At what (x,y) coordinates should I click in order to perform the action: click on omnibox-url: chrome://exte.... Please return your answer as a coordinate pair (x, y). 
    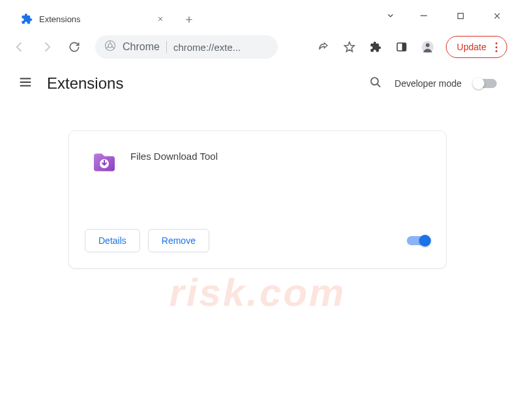
    Looking at the image, I should click on (221, 47).